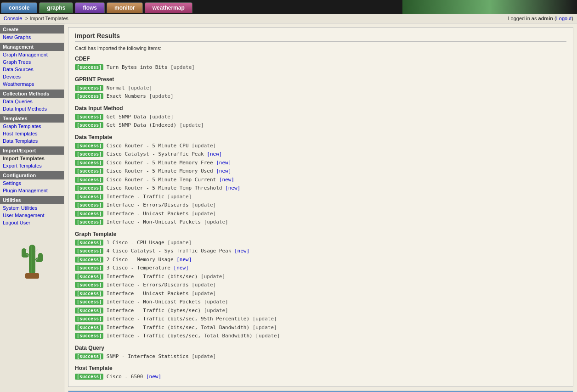 The image size is (577, 392). What do you see at coordinates (169, 7) in the screenshot?
I see `nav-tab-weathermap: weathermap` at bounding box center [169, 7].